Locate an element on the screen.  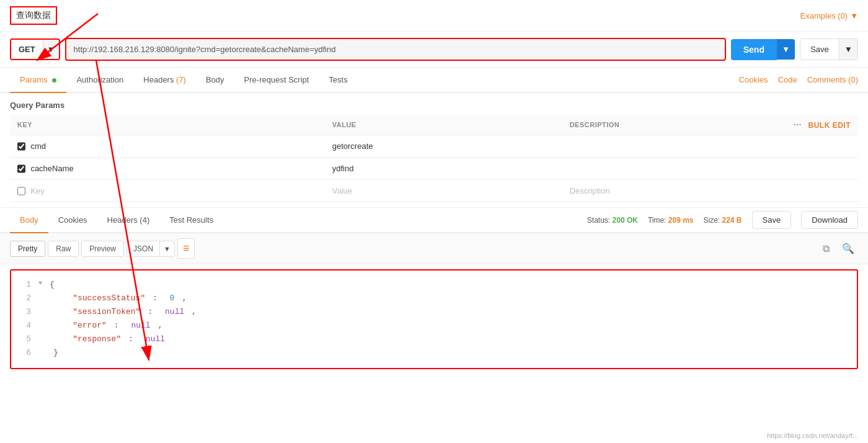
format-select-group: JSON ▼ is located at coordinates (151, 249).